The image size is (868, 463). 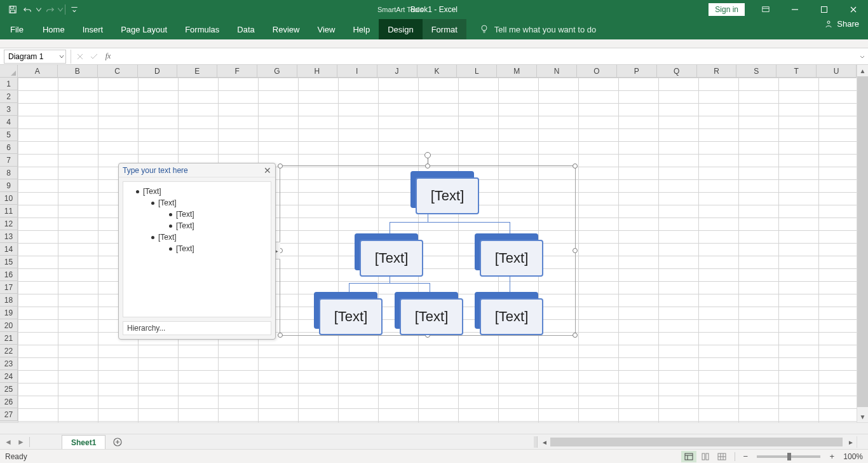 What do you see at coordinates (689, 457) in the screenshot?
I see `normal-view-icon` at bounding box center [689, 457].